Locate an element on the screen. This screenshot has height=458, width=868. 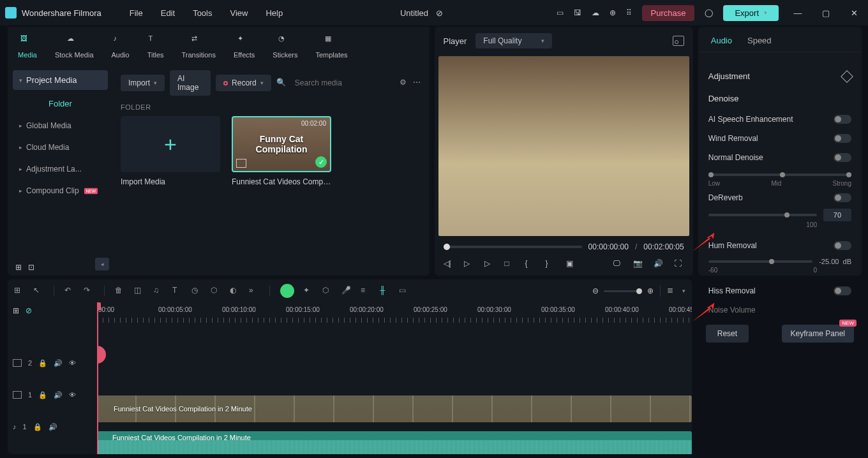
tab-transitions: ⇄Transitions is located at coordinates (199, 45).